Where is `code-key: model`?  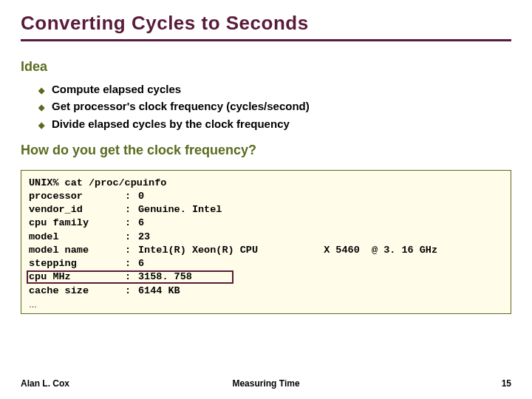
code-key: model is located at coordinates (77, 237).